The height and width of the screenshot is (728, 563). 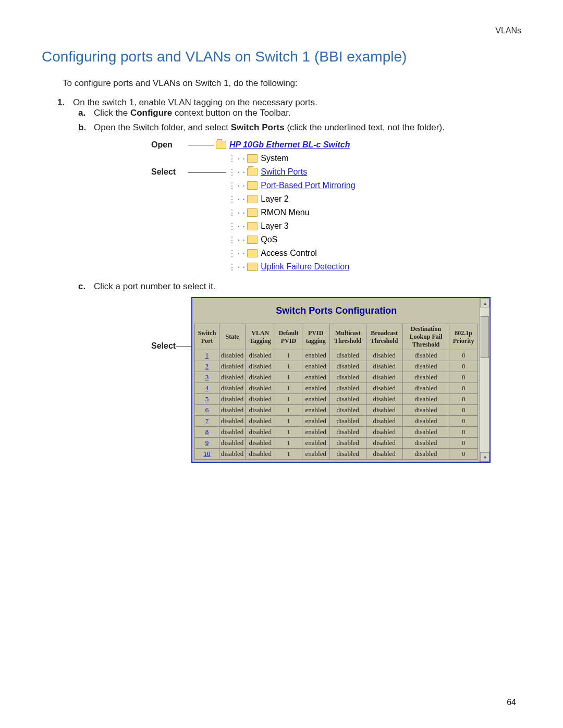 I want to click on table-figure: Select ▴ ▾ Switch Ports Configuration Sw…, so click(x=336, y=380).